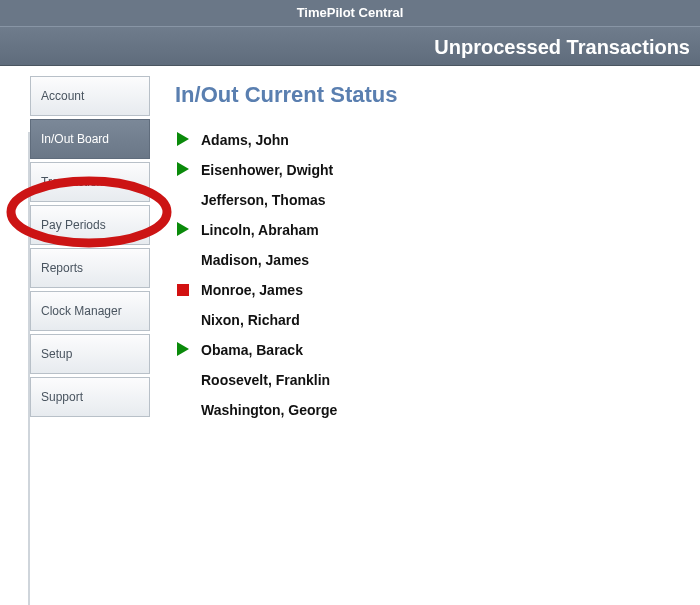 This screenshot has width=700, height=605. I want to click on sidebar-item-label: In/Out Board, so click(75, 139).